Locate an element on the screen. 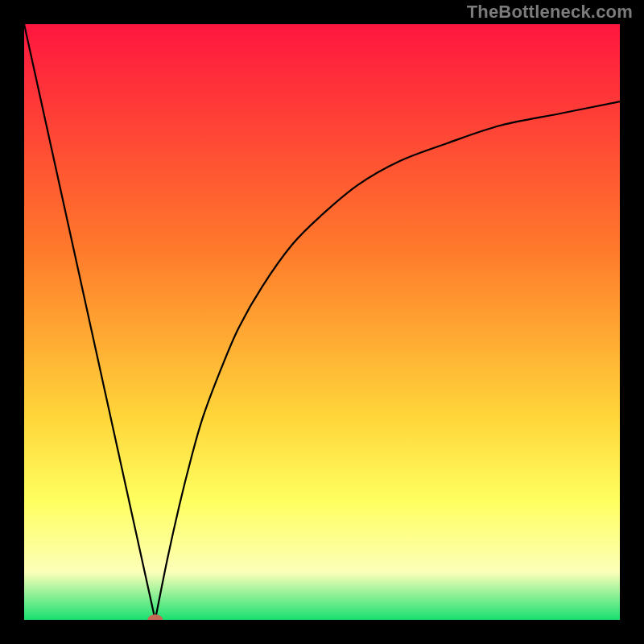 The width and height of the screenshot is (644, 644). watermark-text: TheBottleneck.com is located at coordinates (550, 12).